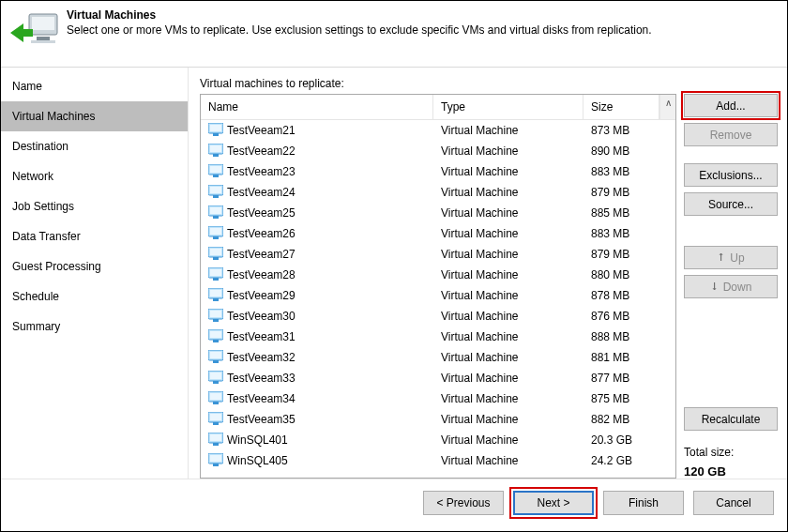 The height and width of the screenshot is (532, 788). What do you see at coordinates (731, 418) in the screenshot?
I see `recalculate-button: Recalculate` at bounding box center [731, 418].